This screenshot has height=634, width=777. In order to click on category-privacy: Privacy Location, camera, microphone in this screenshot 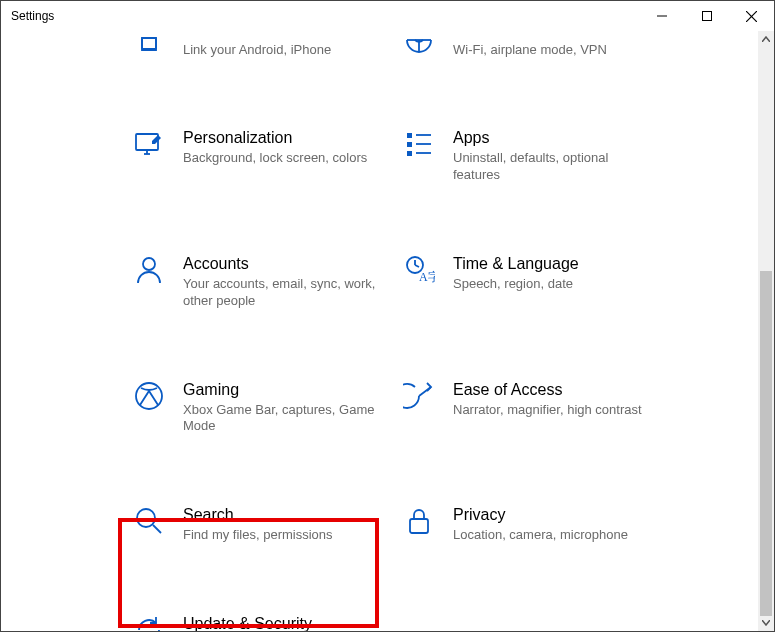, I will do `click(536, 524)`.